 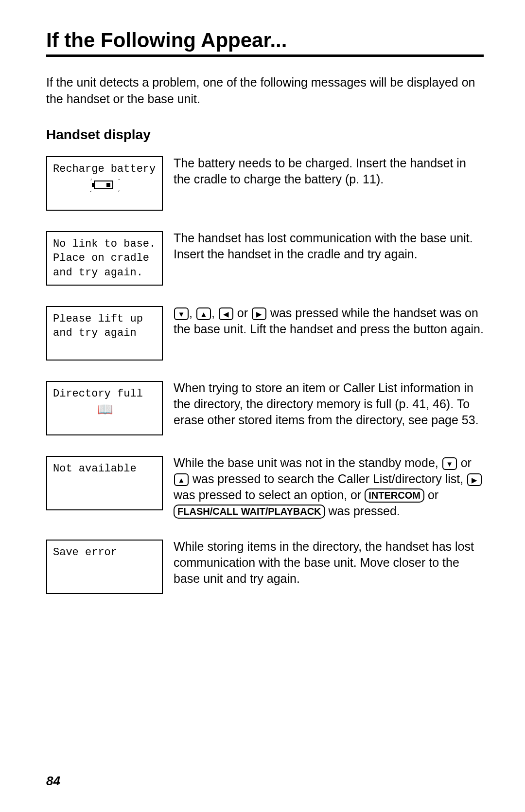 I want to click on lcd-text: Save error, so click(x=105, y=553).